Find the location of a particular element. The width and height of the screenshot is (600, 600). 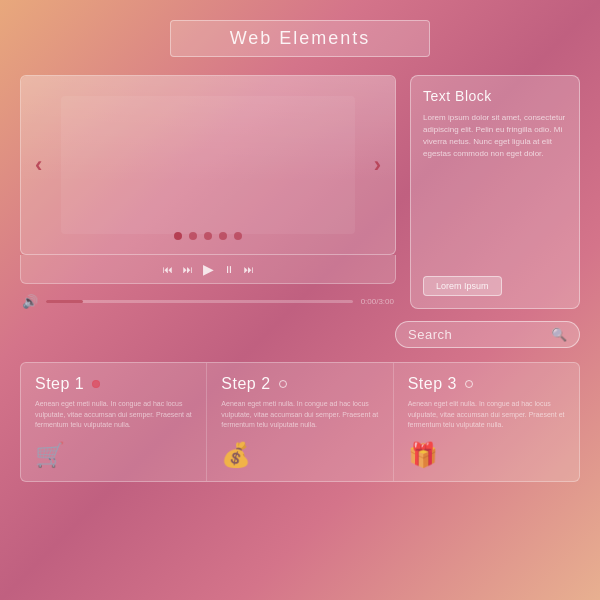

progress-bar is located at coordinates (200, 302).